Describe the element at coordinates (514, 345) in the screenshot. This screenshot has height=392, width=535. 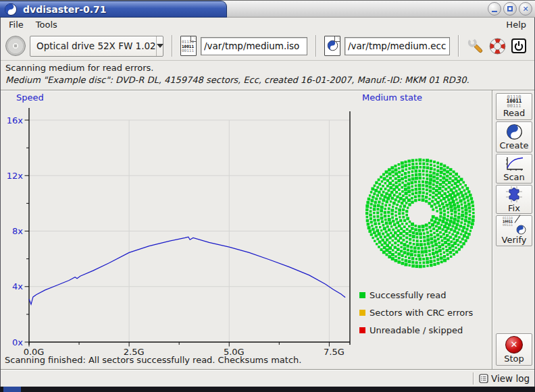
I see `stop-x-icon: ✕` at that location.